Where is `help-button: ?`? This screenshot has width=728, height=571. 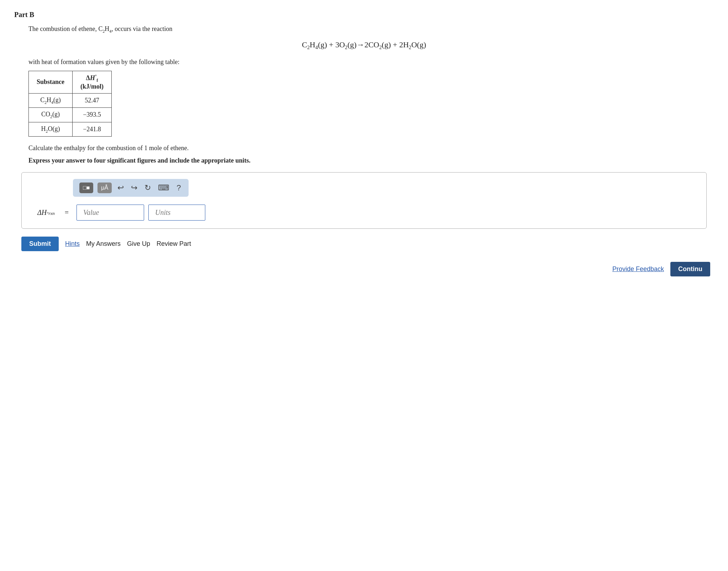
help-button: ? is located at coordinates (179, 188).